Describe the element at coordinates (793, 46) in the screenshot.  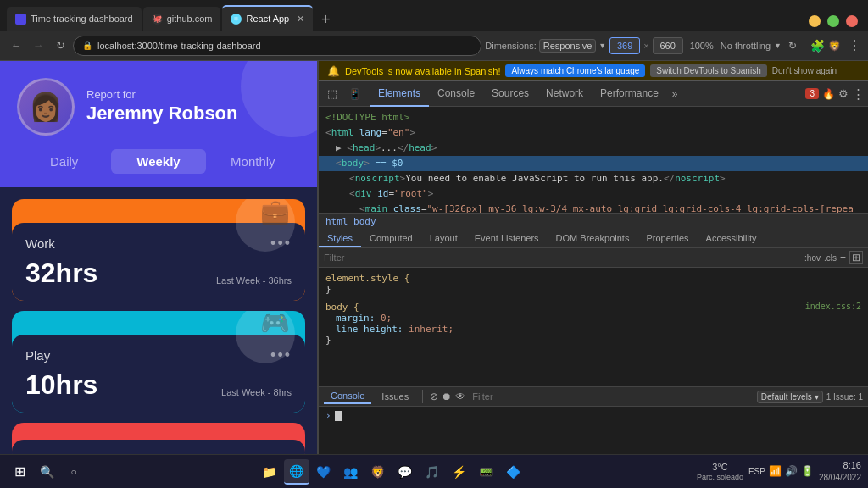
I see `refresh-icon: ↻` at that location.